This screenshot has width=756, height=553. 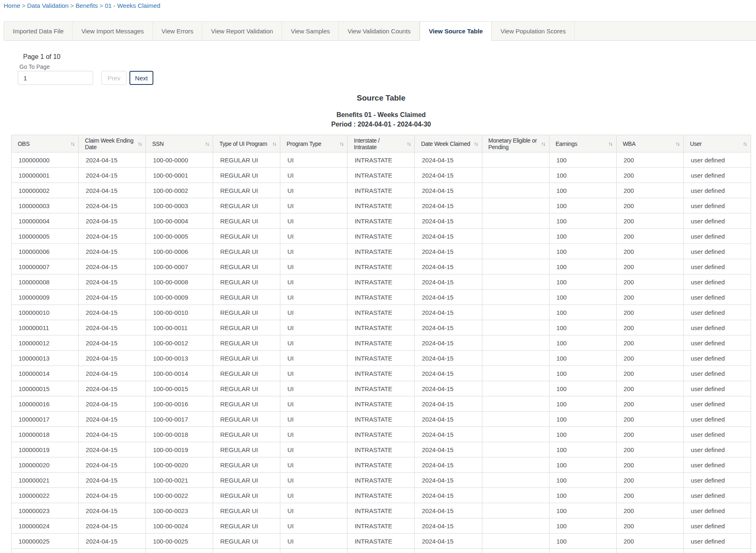 What do you see at coordinates (247, 144) in the screenshot?
I see `column-header-type-of-ui-program: Type of UI Program↑↓` at bounding box center [247, 144].